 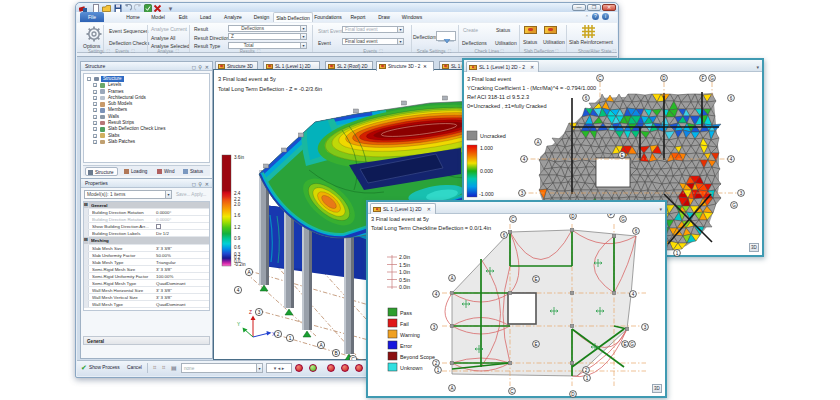 What do you see at coordinates (404, 272) in the screenshot?
I see `svg-text: 1.0in` at bounding box center [404, 272].